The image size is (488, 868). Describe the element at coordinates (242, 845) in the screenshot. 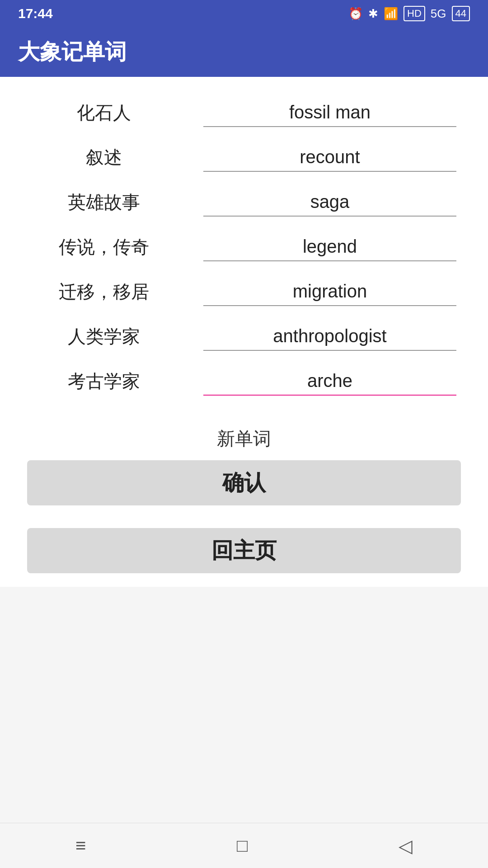

I see `home-nav-icon: □` at that location.